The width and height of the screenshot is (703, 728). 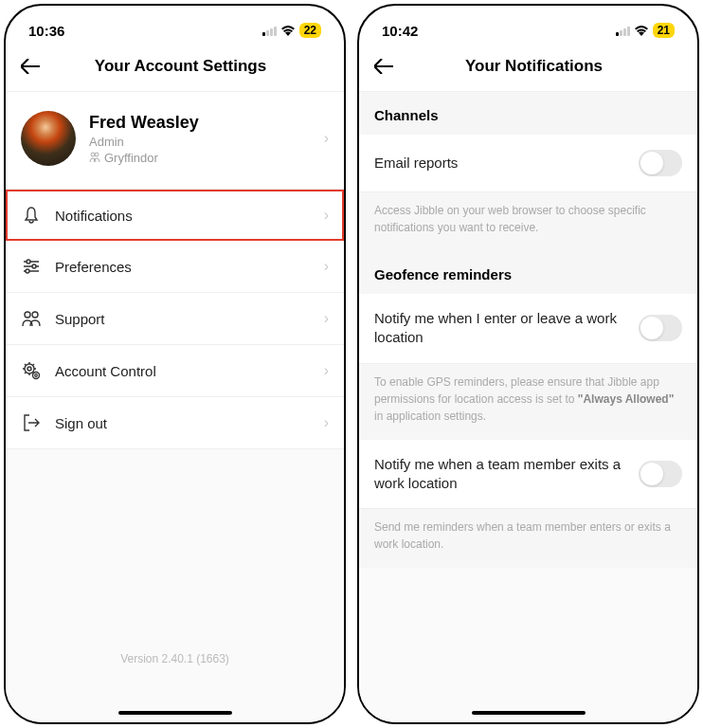 I want to click on status-bar: 10:42 21, so click(x=529, y=27).